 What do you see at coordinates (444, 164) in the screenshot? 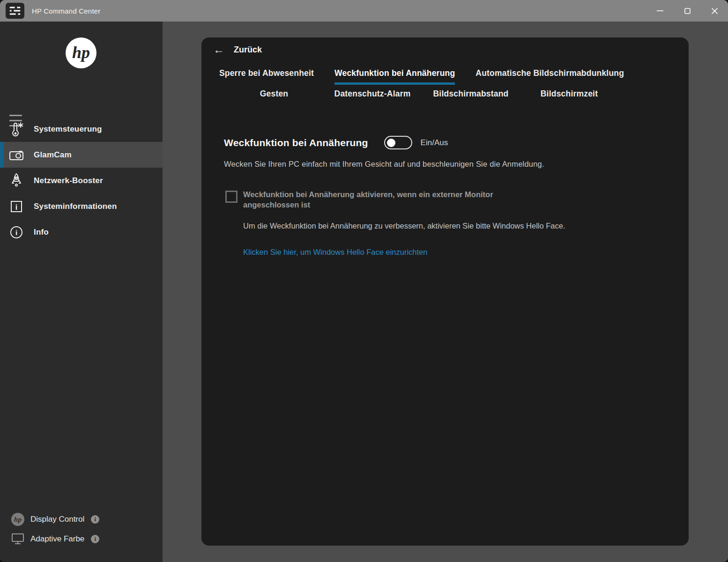
I see `section-description: Wecken Sie Ihren PC einfach mit Ihrem Ge…` at bounding box center [444, 164].